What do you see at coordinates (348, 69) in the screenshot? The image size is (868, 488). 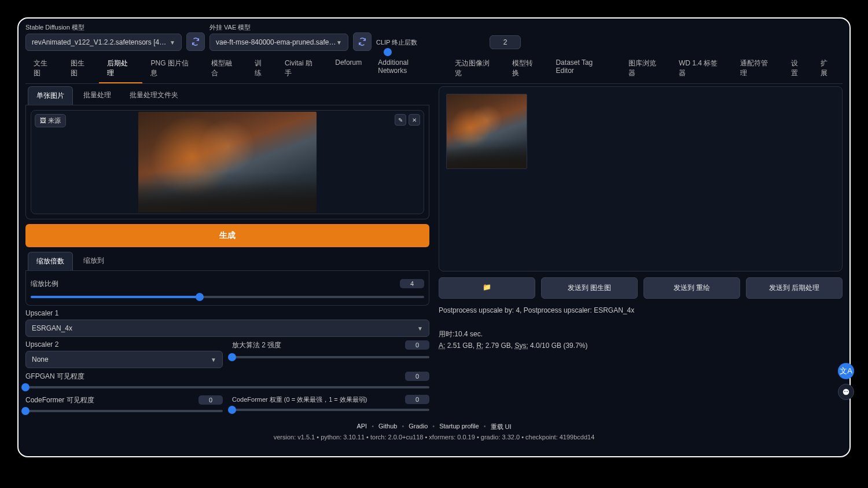 I see `main-tab-7: Deforum` at bounding box center [348, 69].